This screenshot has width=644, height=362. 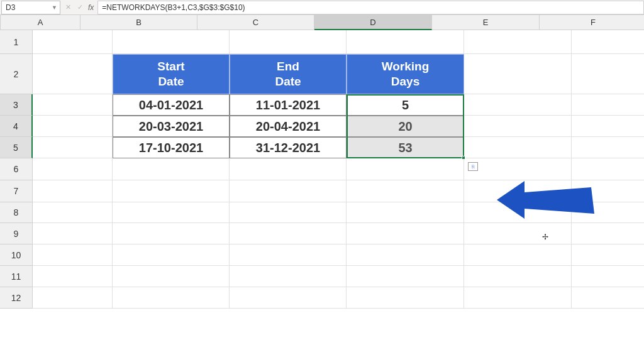 What do you see at coordinates (31, 8) in the screenshot?
I see `name-box: D3 ▼` at bounding box center [31, 8].